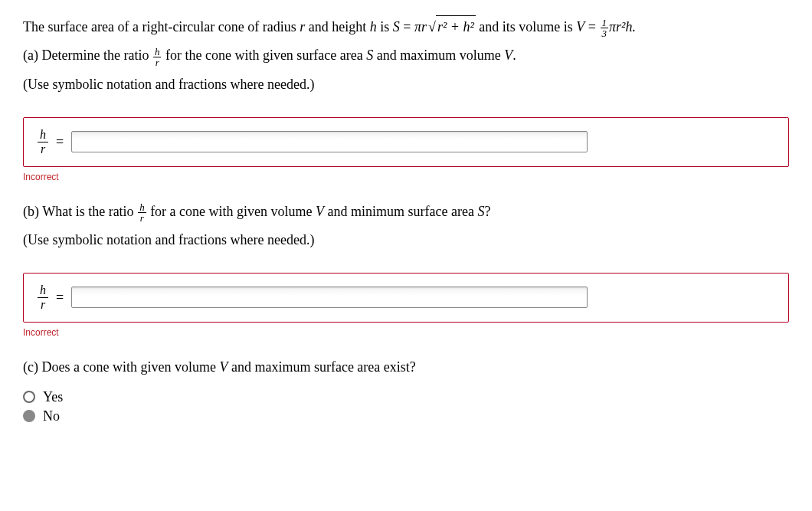 This screenshot has height=511, width=812. What do you see at coordinates (438, 55) in the screenshot?
I see `part-a-rest2: and maximum volume` at bounding box center [438, 55].